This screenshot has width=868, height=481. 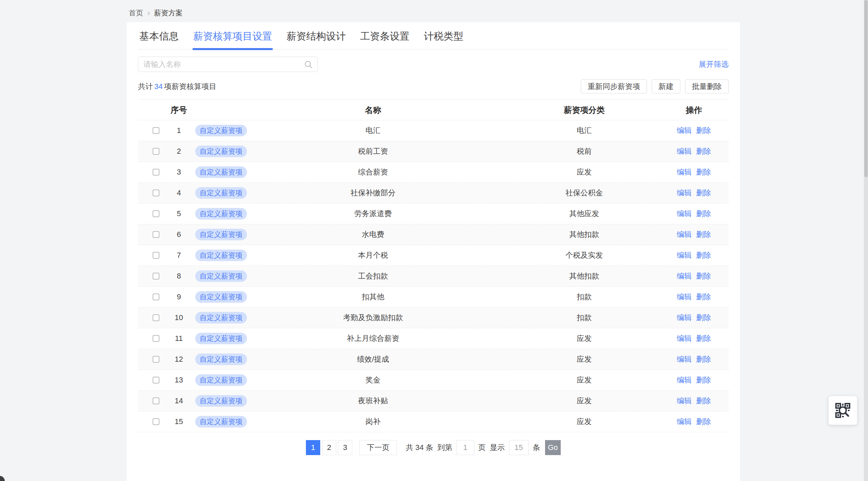 I want to click on next-page-button: 下一页, so click(x=378, y=448).